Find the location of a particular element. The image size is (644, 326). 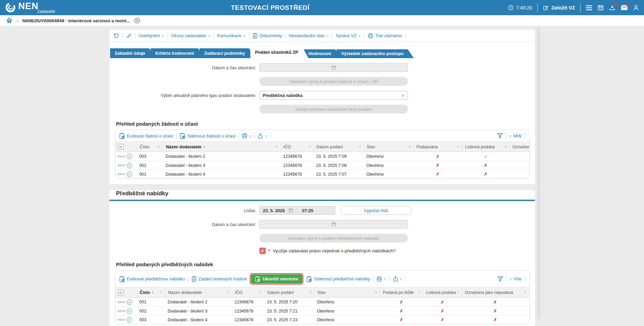

menu-ukony-zadavatele: Úkony zadavatele▽ is located at coordinates (191, 36).